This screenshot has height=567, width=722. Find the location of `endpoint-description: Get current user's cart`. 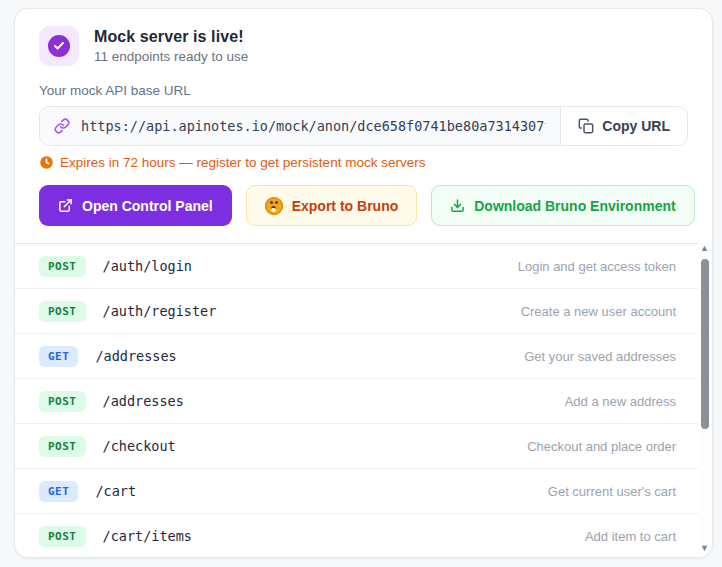

endpoint-description: Get current user's cart is located at coordinates (612, 492).